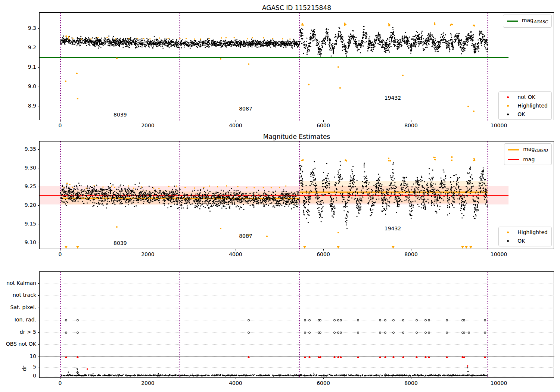 This screenshot has height=392, width=560. Describe the element at coordinates (264, 187) in the screenshot. I see `highlighted-point` at that location.